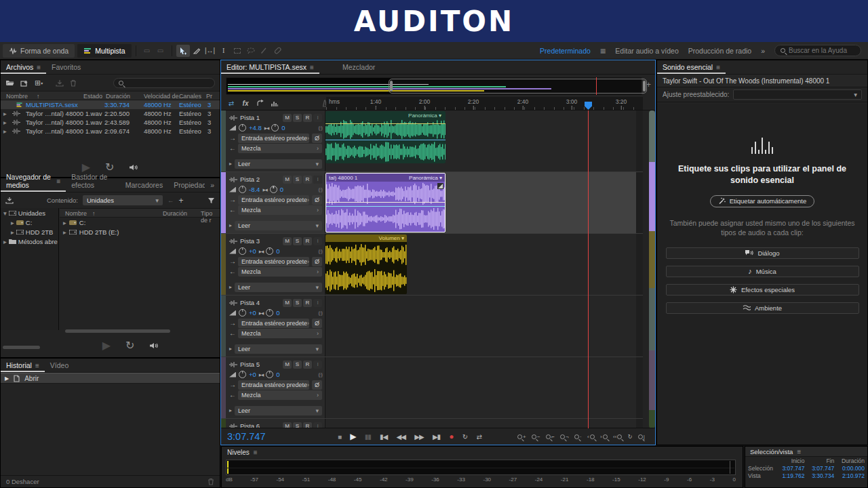  Describe the element at coordinates (110, 114) in the screenshot. I see `file-row: ▸ Taylor …ntal) 48000 1.wav 2:20.500 480…` at that location.